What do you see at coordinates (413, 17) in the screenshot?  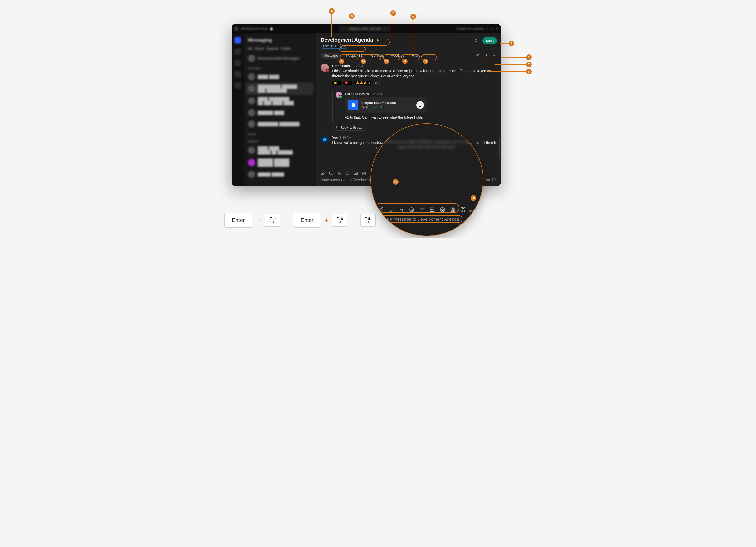 I see `callout-5: 5` at bounding box center [413, 17].